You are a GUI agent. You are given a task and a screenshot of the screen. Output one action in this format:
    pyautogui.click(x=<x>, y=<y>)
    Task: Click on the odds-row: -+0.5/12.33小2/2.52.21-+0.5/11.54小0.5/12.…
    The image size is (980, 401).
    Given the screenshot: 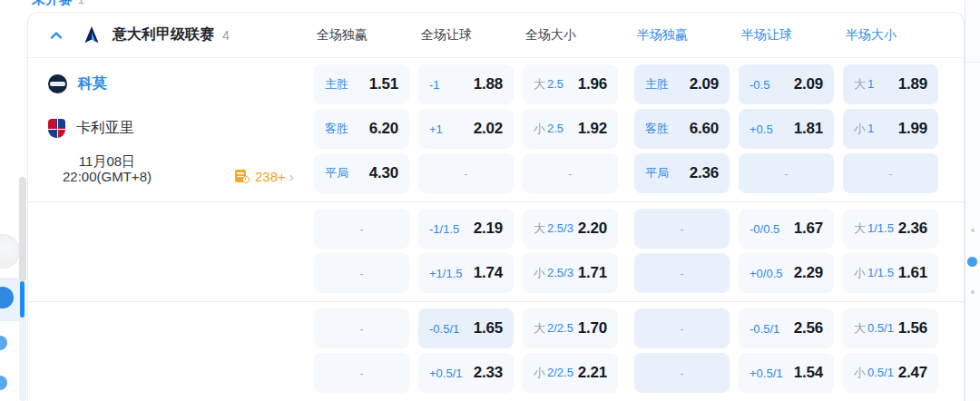 What is the action you would take?
    pyautogui.click(x=495, y=373)
    